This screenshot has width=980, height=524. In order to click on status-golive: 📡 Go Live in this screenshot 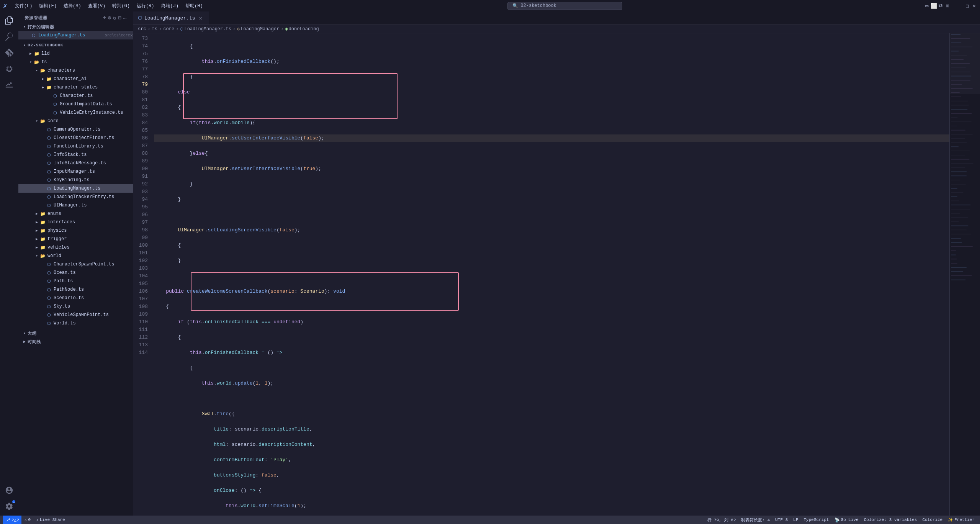, I will do `click(846, 520)`.